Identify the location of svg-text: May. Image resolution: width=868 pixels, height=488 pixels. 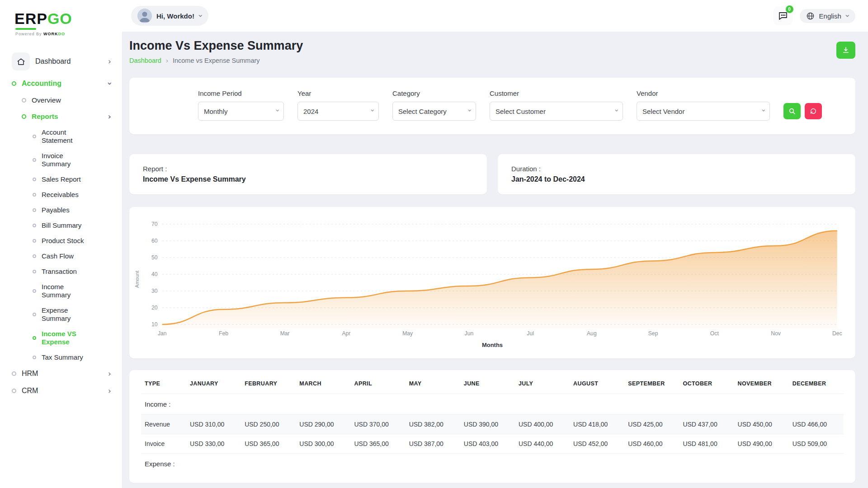
(408, 333).